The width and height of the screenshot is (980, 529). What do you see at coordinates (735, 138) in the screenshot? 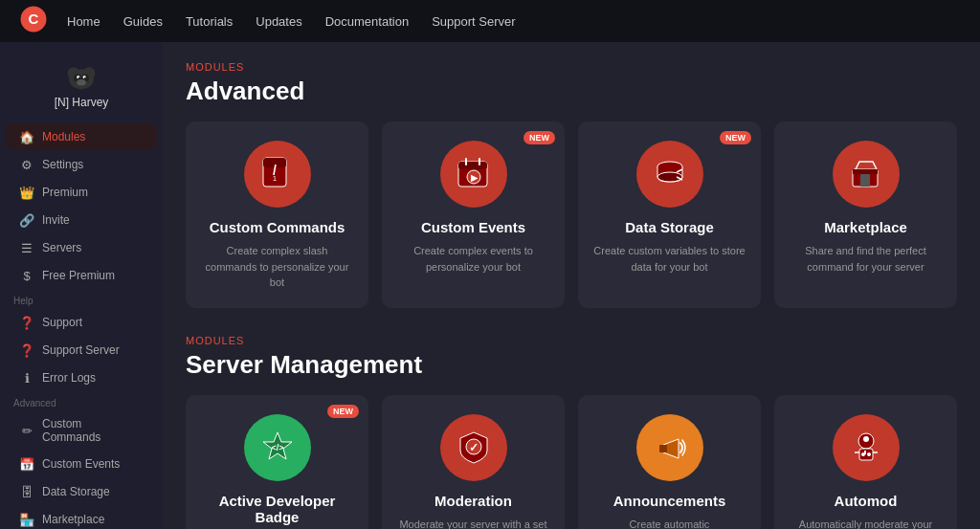
I see `data-storage-badge: New` at bounding box center [735, 138].